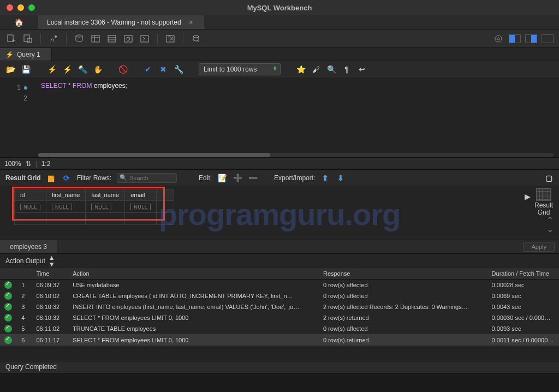  Describe the element at coordinates (280, 247) in the screenshot. I see `result-tabbar: employees 3 Apply` at that location.